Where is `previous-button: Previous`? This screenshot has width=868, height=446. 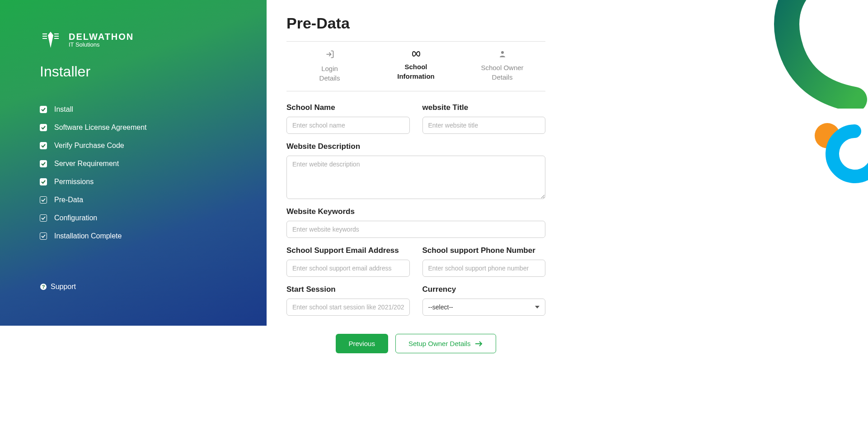
previous-button: Previous is located at coordinates (362, 344).